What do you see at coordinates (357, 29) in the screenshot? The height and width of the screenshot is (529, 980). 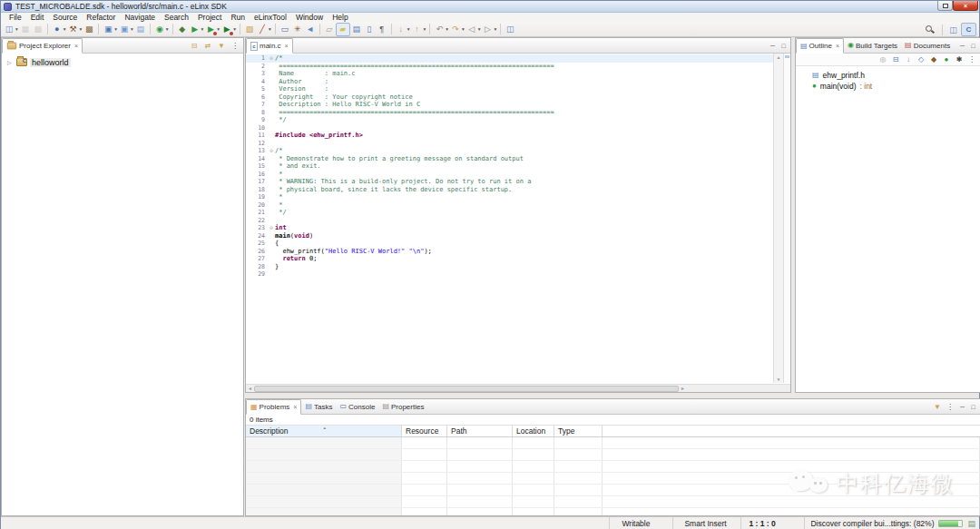 I see `bookmark-button: ▤` at bounding box center [357, 29].